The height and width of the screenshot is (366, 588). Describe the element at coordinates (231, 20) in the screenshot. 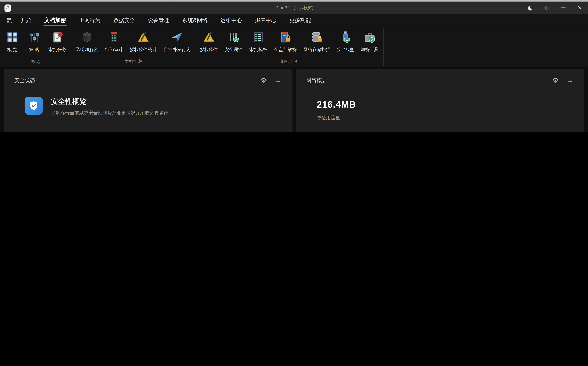

I see `tab-ops-center: 运维中心` at that location.